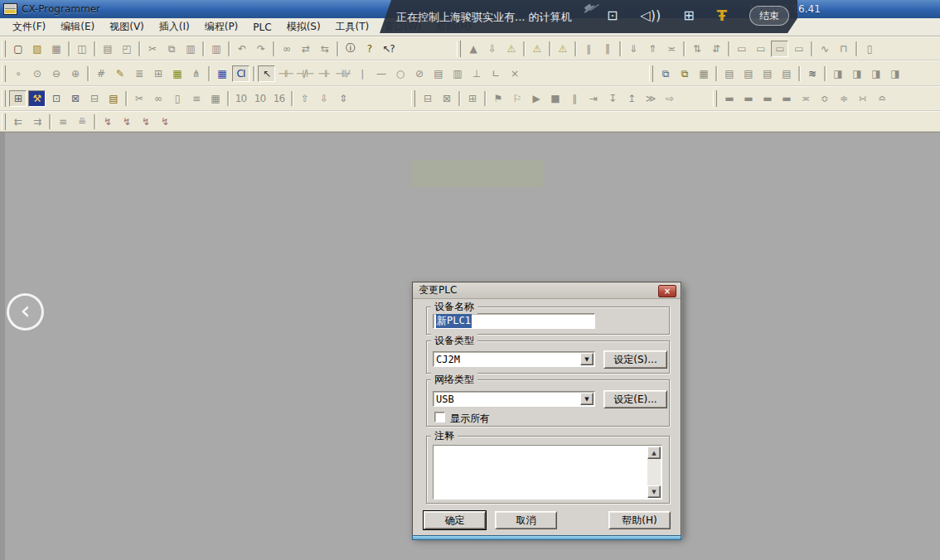  Describe the element at coordinates (75, 99) in the screenshot. I see `cross-reference-button: ⊠` at that location.